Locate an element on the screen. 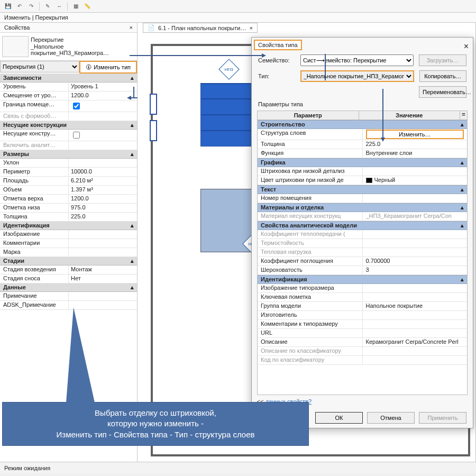 The image size is (476, 476). type-param-row: Комментарии к типоразмеру is located at coordinates (362, 325).